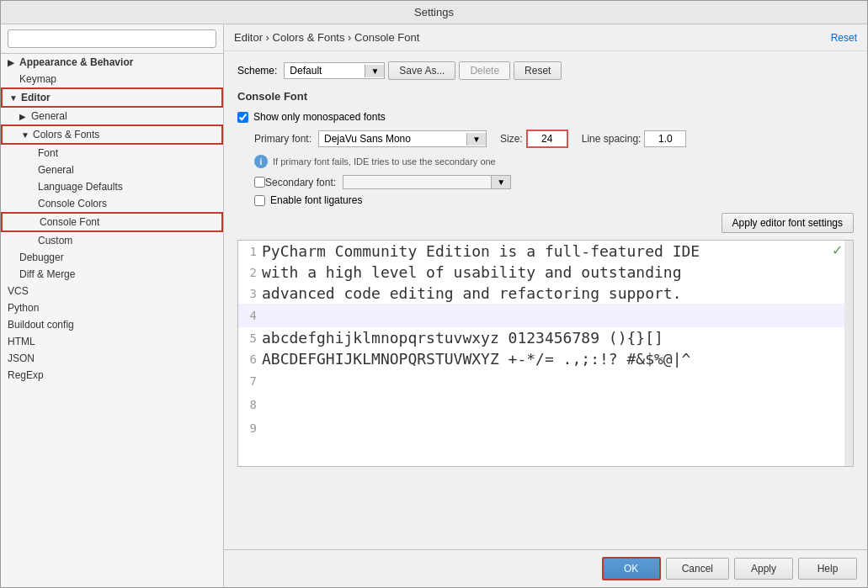  What do you see at coordinates (422, 71) in the screenshot?
I see `save-as-button: Save As...` at bounding box center [422, 71].